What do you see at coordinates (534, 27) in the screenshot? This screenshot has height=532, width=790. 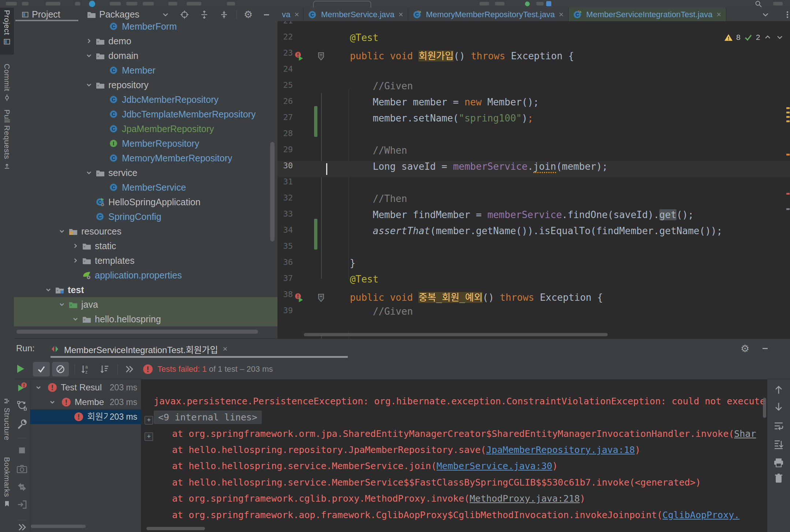 I see `code-line-21: 21` at bounding box center [534, 27].